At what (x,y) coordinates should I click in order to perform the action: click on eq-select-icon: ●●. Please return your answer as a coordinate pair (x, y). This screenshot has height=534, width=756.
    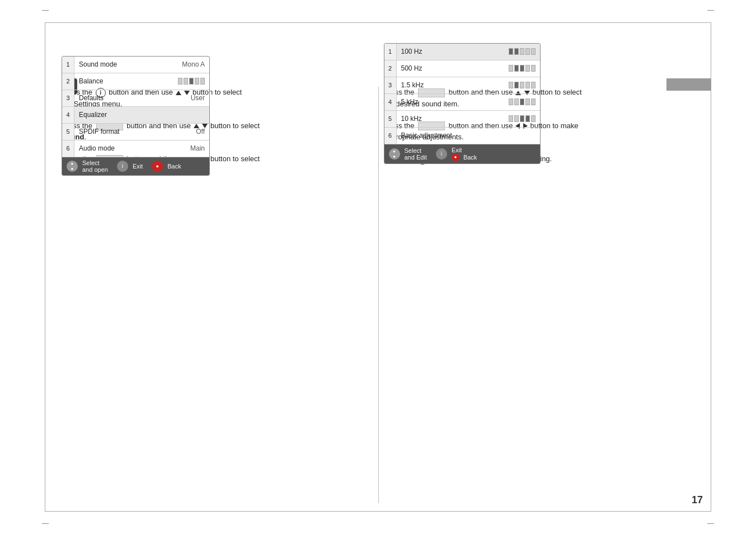
    Looking at the image, I should click on (395, 154).